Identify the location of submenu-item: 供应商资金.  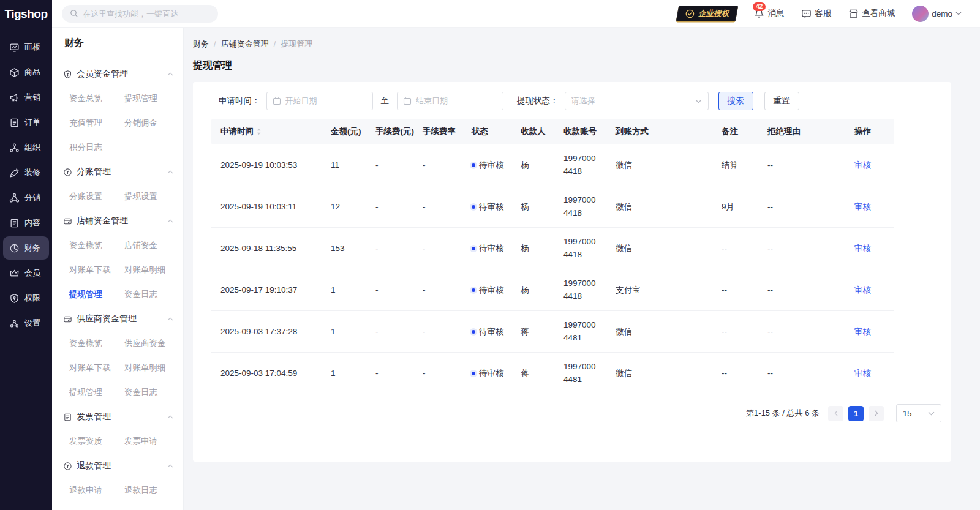
(152, 343).